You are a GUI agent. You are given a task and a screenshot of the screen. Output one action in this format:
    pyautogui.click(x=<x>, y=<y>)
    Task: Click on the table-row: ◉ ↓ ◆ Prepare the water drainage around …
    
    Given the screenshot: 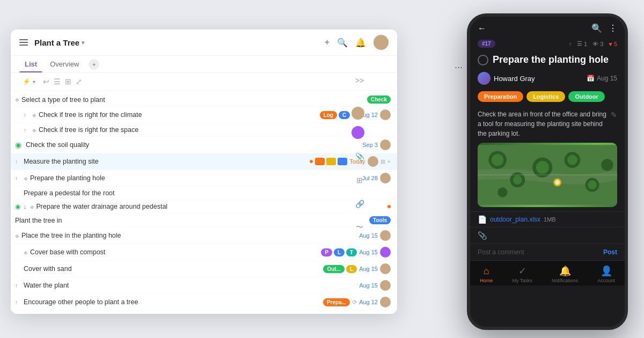 What is the action you would take?
    pyautogui.click(x=204, y=207)
    